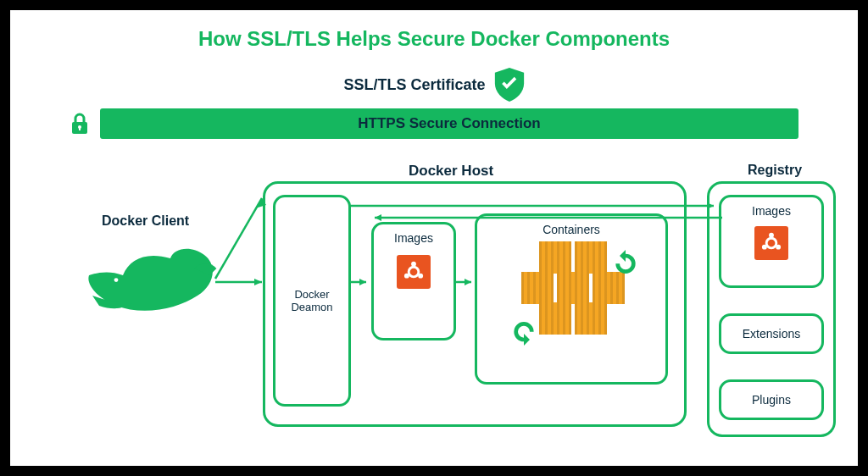  Describe the element at coordinates (434, 124) in the screenshot. I see `https-row: HTTPS Secure Connection` at that location.